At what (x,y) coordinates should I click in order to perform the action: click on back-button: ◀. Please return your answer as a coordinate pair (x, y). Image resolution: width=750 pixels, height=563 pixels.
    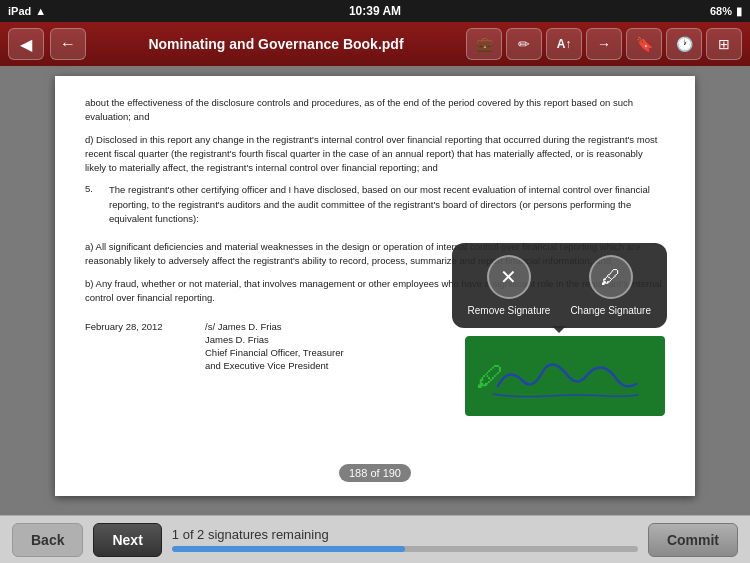
    Looking at the image, I should click on (26, 44).